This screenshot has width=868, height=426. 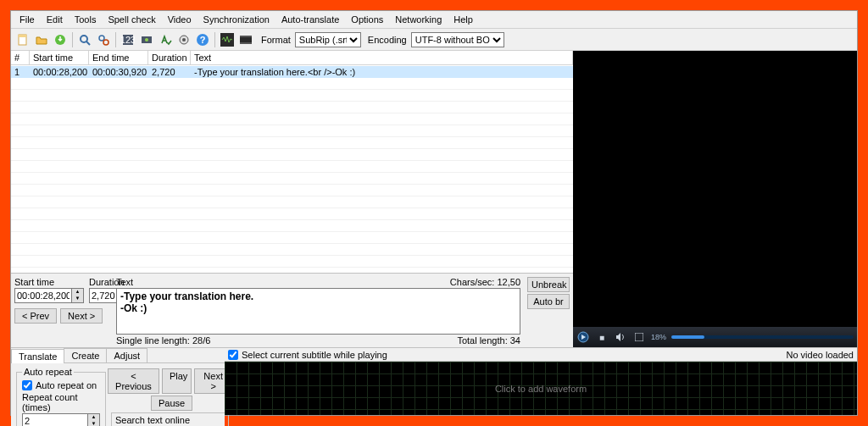 I want to click on menu-tools: Tools, so click(x=86, y=19).